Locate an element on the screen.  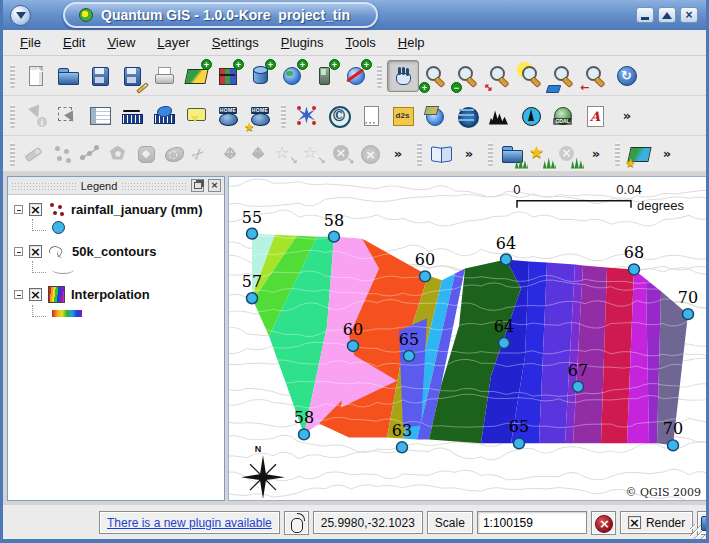
grass-overflow-icon is located at coordinates (596, 154).